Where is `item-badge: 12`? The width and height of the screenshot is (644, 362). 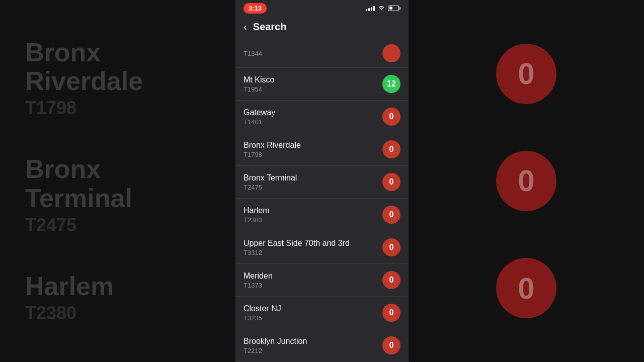
item-badge: 12 is located at coordinates (391, 84).